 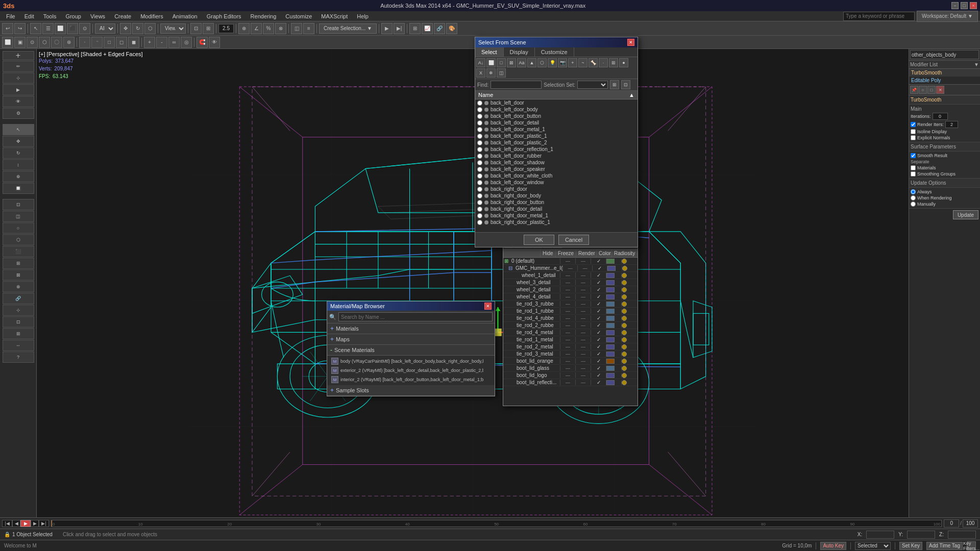 What do you see at coordinates (615, 268) in the screenshot?
I see `layer-color-gmc` at bounding box center [615, 268].